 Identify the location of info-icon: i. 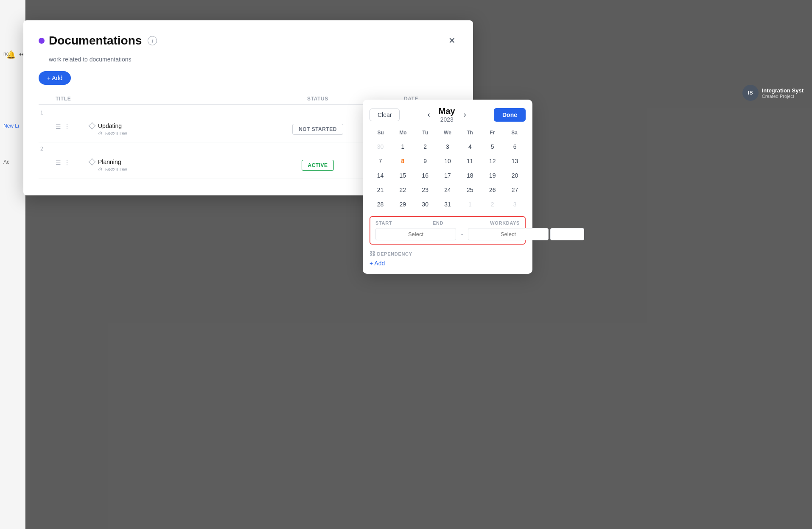
(152, 41).